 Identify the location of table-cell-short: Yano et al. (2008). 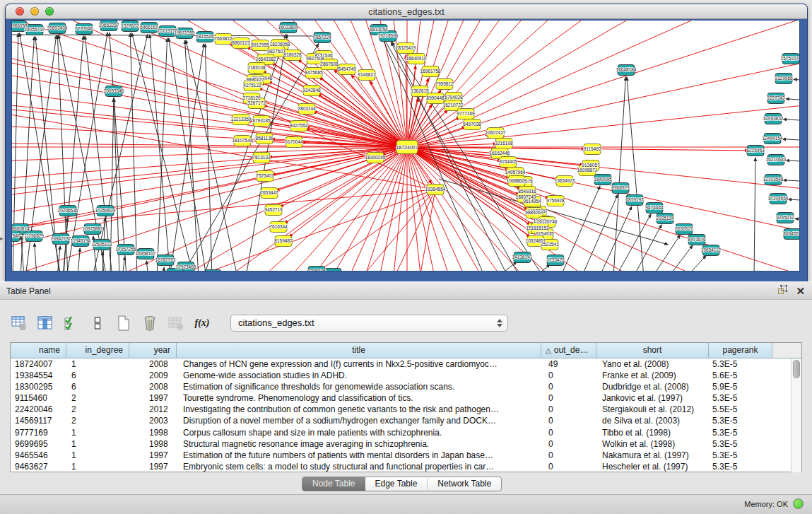
(653, 364).